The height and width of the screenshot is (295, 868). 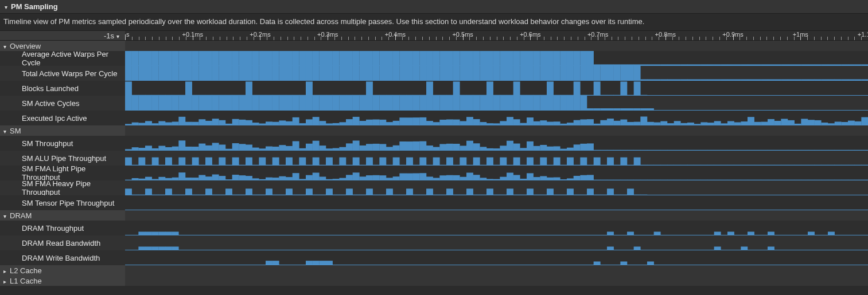 What do you see at coordinates (434, 215) in the screenshot?
I see `group-header: DRAM` at bounding box center [434, 215].